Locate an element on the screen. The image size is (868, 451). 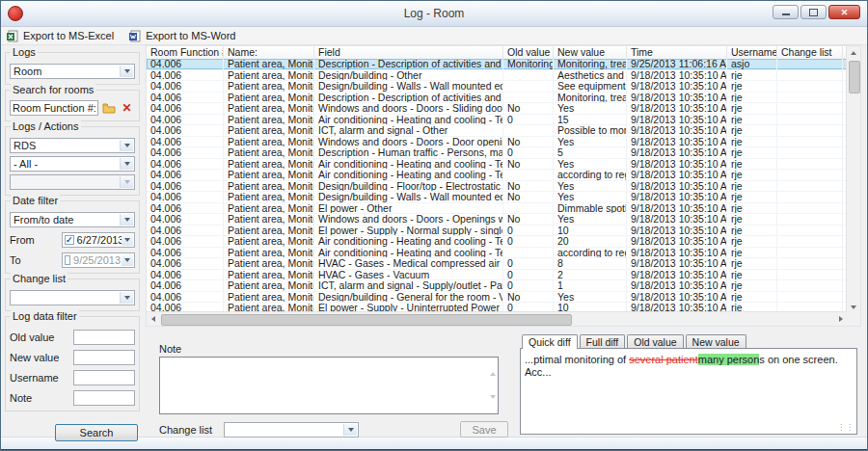
new-value-input is located at coordinates (104, 358).